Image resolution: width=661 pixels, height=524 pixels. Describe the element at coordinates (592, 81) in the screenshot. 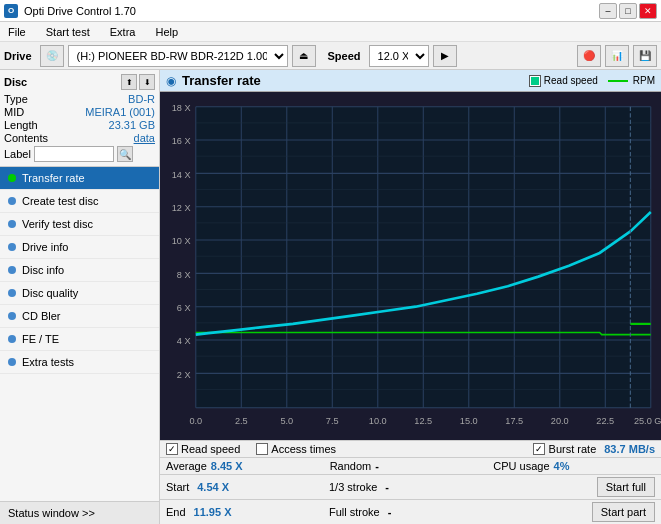

I see `chart-legend: Read speed RPM` at that location.